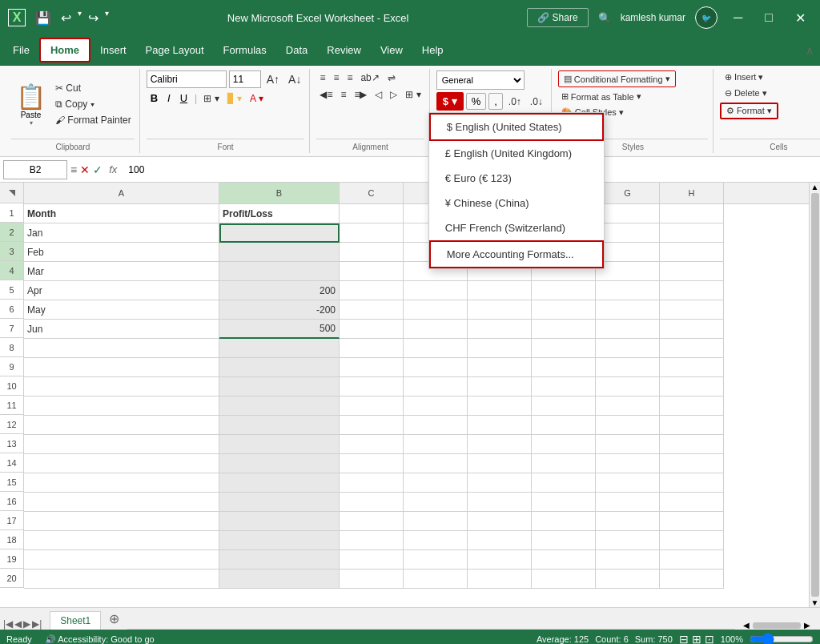 The image size is (820, 644). Describe the element at coordinates (500, 541) in the screenshot. I see `cell-e18` at that location.